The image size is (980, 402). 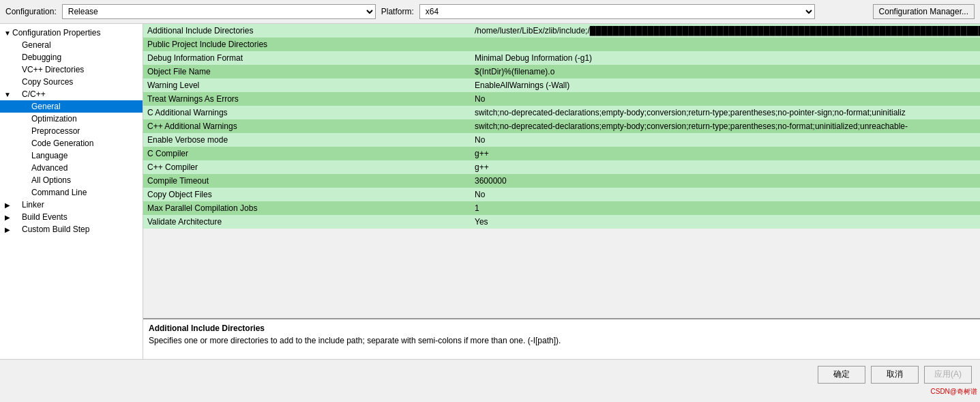 I want to click on cancel-button: 取消, so click(x=895, y=375).